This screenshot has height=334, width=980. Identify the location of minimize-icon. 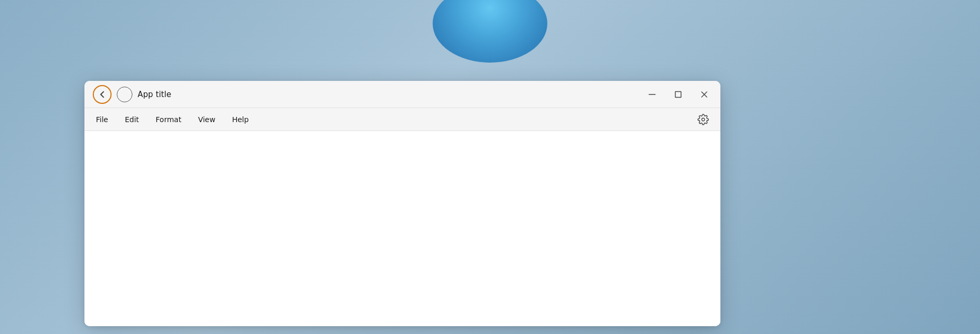
(652, 94).